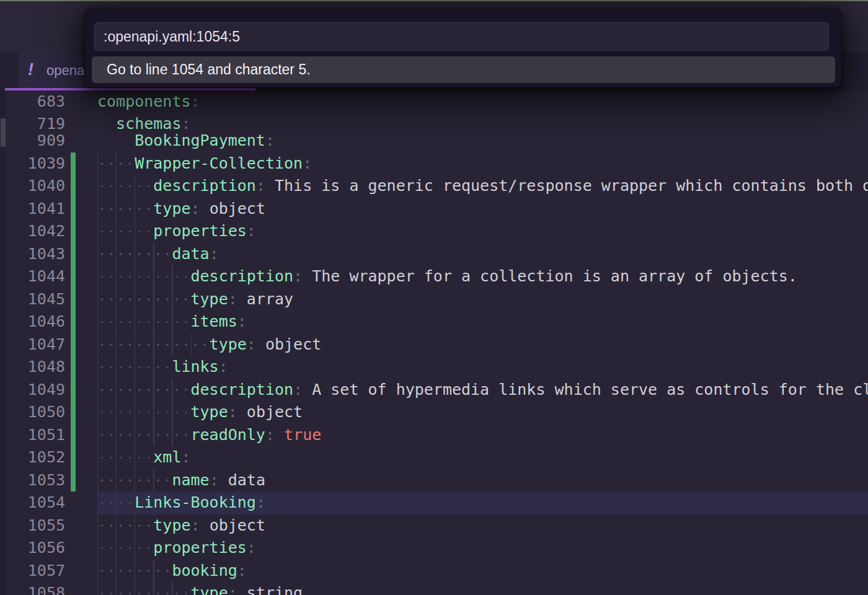 Image resolution: width=868 pixels, height=595 pixels. I want to click on line-number: 909, so click(32, 141).